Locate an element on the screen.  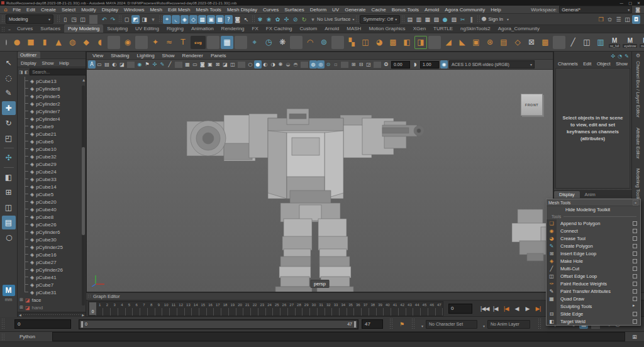
outliner-menu-item: Help is located at coordinates (64, 63).